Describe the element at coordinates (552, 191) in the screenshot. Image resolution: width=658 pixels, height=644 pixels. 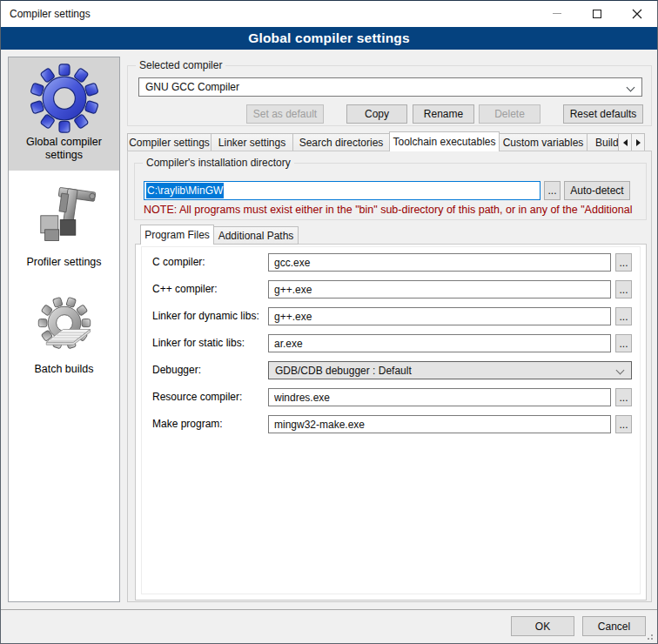
I see `browse-directory-button: ...` at that location.